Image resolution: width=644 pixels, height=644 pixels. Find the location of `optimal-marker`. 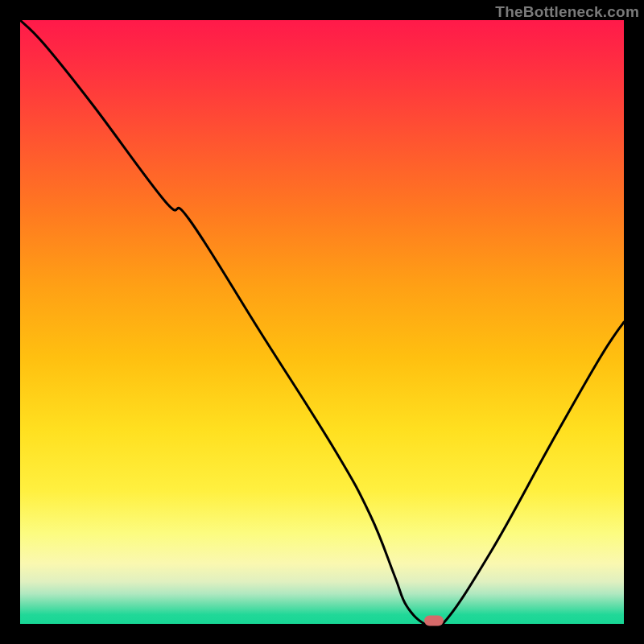

optimal-marker is located at coordinates (434, 621).